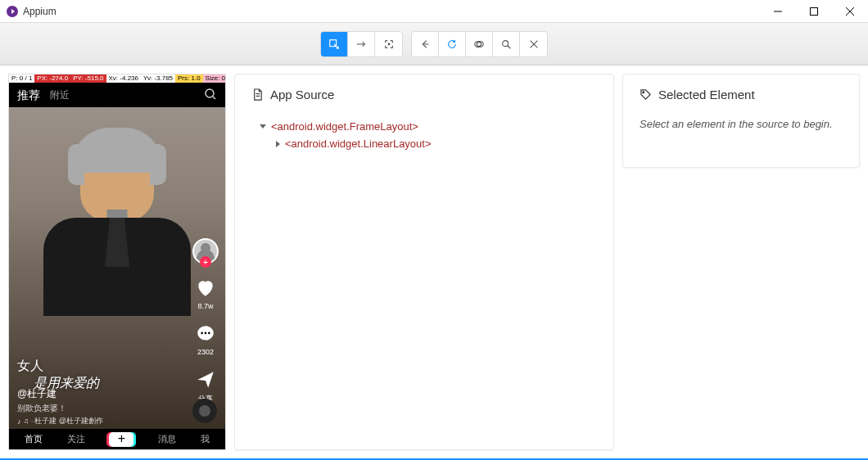 This screenshot has height=460, width=868. Describe the element at coordinates (206, 352) in the screenshot. I see `comment-count: 2302` at that location.